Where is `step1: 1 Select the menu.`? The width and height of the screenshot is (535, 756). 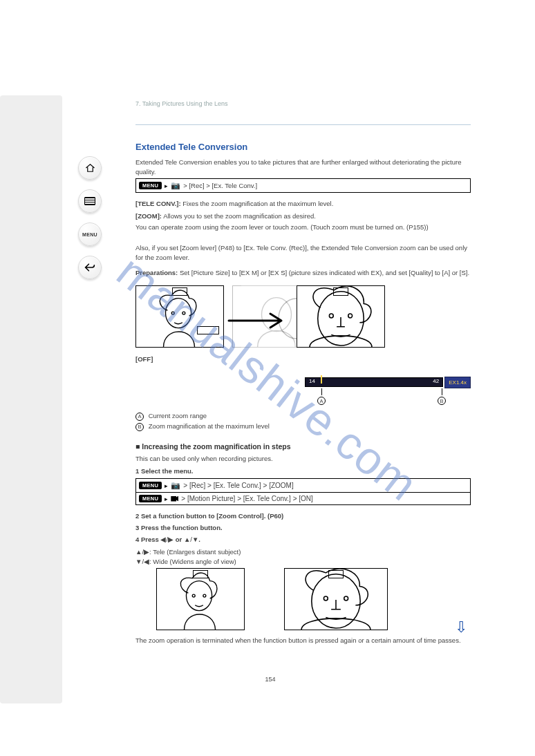 step1: 1 Select the menu. is located at coordinates (165, 471).